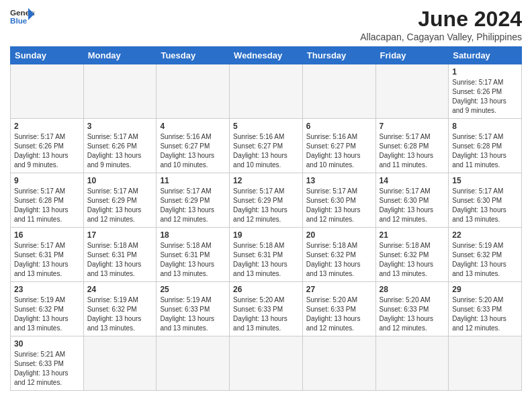  What do you see at coordinates (339, 56) in the screenshot?
I see `weekday-header-thursday: Thursday` at bounding box center [339, 56].